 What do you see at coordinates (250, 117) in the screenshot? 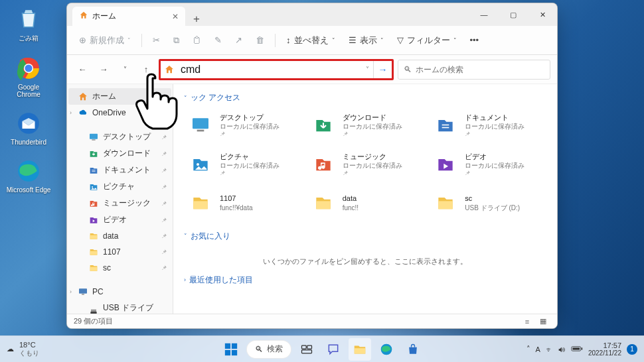
I see `item-title: デスクトップ` at bounding box center [250, 117].